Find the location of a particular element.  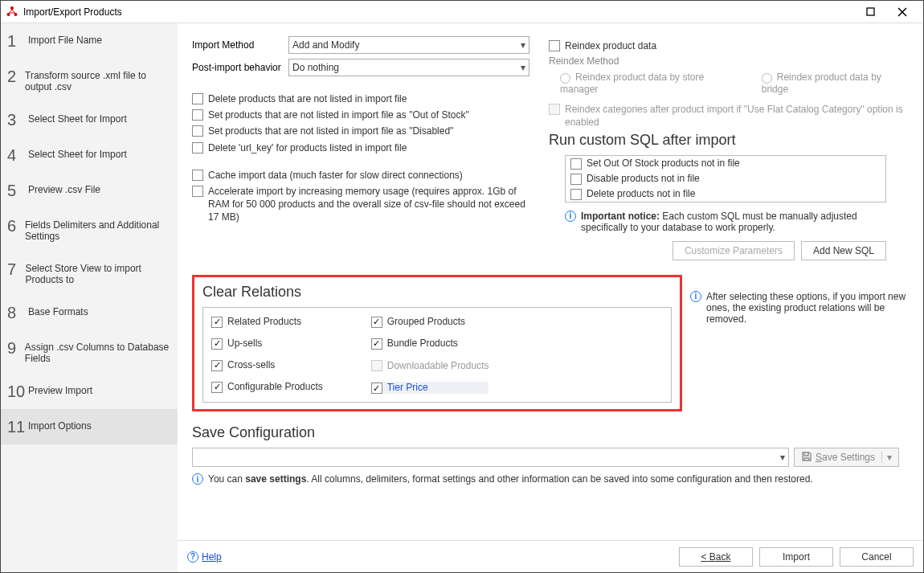

step-10: 10Preview Import is located at coordinates (89, 391).